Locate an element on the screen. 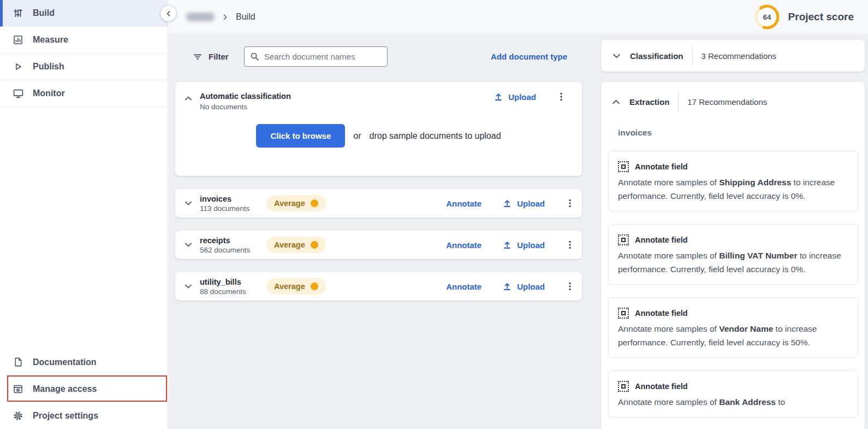 The height and width of the screenshot is (429, 868). sliders-icon is located at coordinates (18, 13).